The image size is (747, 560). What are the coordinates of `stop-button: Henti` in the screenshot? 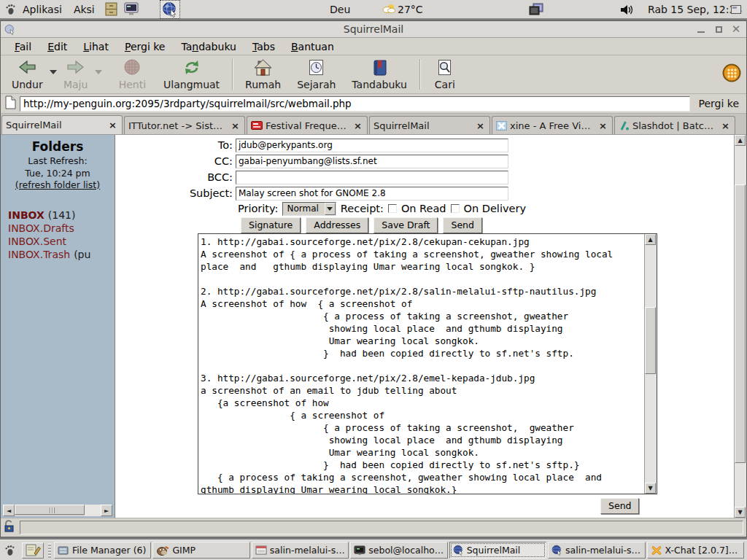 It's located at (133, 74).